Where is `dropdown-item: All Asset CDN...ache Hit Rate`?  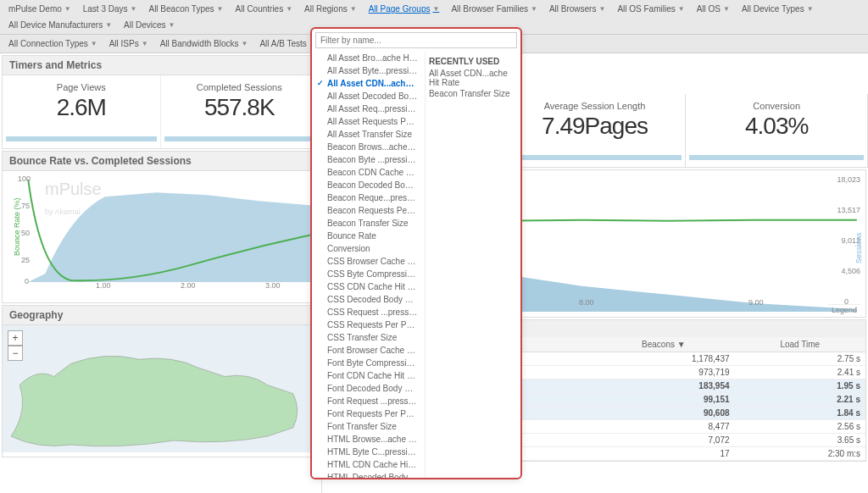
dropdown-item: All Asset CDN...ache Hit Rate is located at coordinates (368, 83).